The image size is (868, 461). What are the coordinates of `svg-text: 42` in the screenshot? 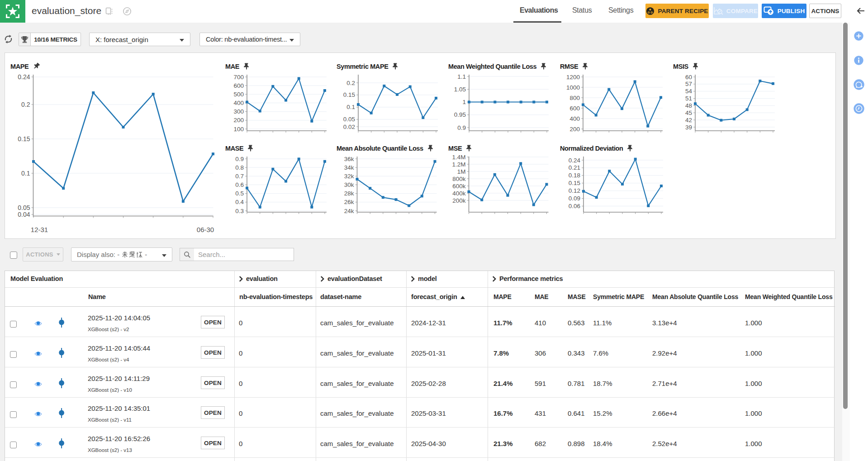 It's located at (688, 120).